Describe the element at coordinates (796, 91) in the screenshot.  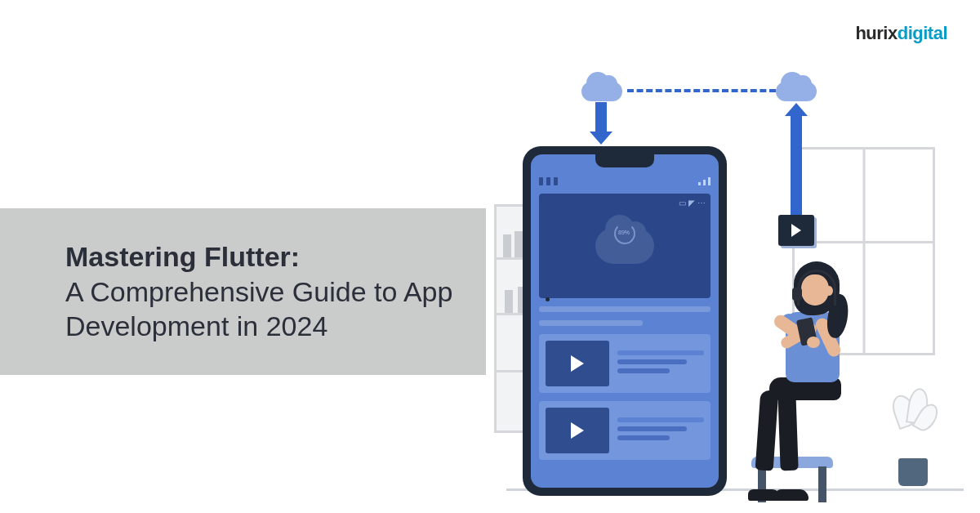
I see `cloud-upload-icon` at that location.